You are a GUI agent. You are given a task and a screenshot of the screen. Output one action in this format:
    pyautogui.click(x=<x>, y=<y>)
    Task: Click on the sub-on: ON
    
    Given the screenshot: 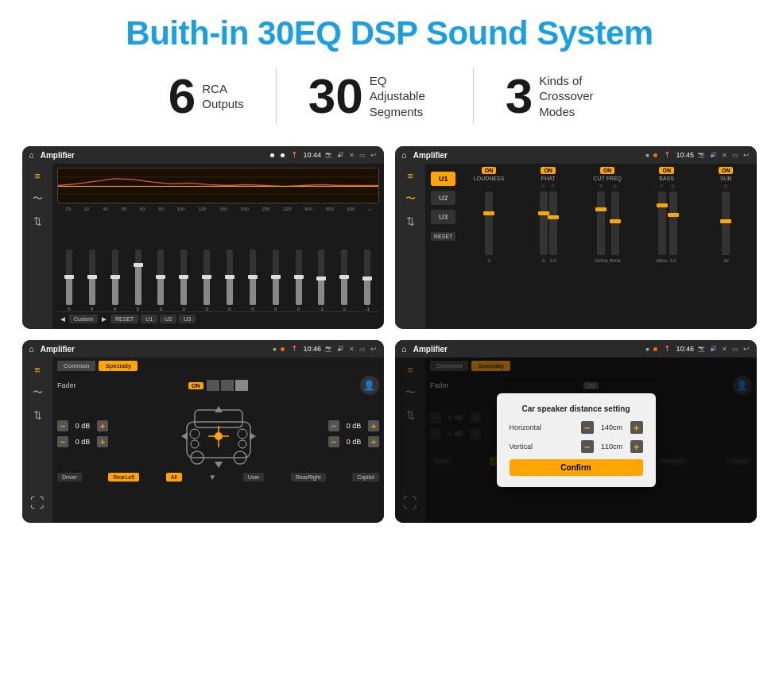 What is the action you would take?
    pyautogui.click(x=727, y=170)
    